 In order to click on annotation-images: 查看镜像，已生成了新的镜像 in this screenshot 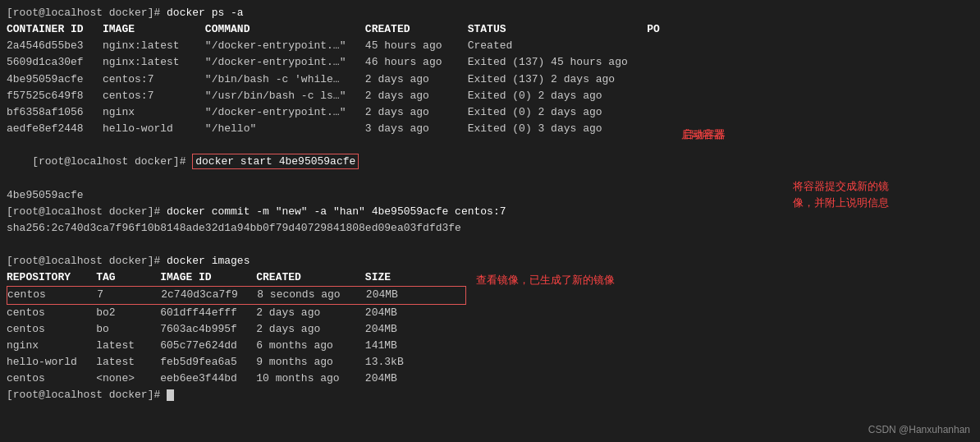, I will do `click(545, 280)`.